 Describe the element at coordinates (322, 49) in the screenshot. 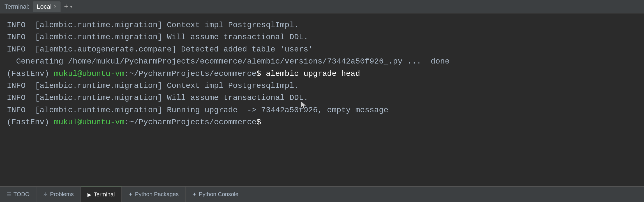

I see `terminal-line: INFO [alembic.autogenerate.compare] Dete…` at that location.